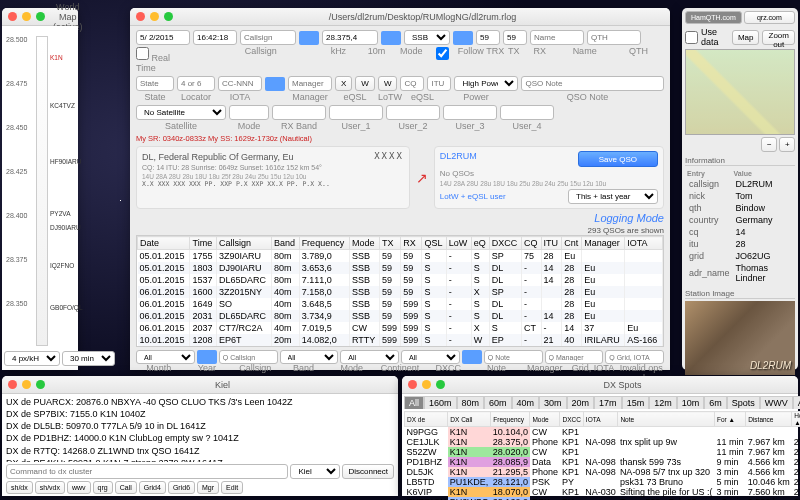 Image resolution: width=800 pixels, height=500 pixels. I want to click on spot-call: IQ2FNO, so click(62, 266).